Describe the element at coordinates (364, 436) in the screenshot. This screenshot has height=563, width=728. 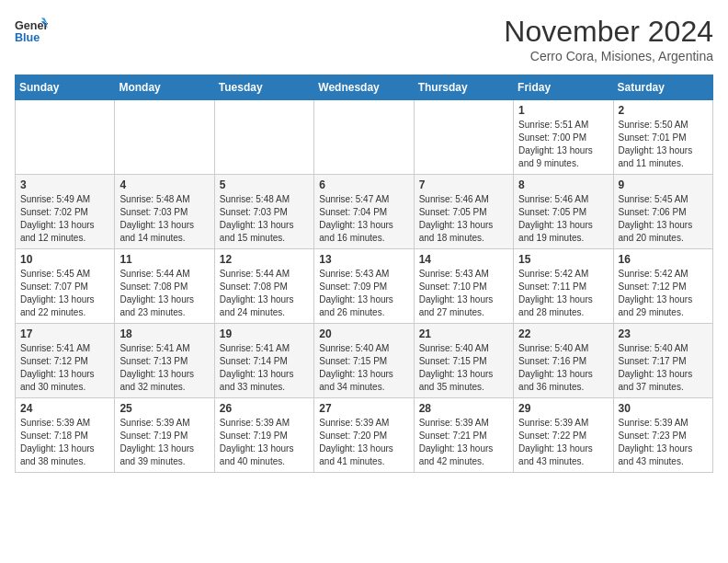
I see `week-row-4: 24Sunrise: 5:39 AM Sunset: 7:18 PM Dayli…` at that location.